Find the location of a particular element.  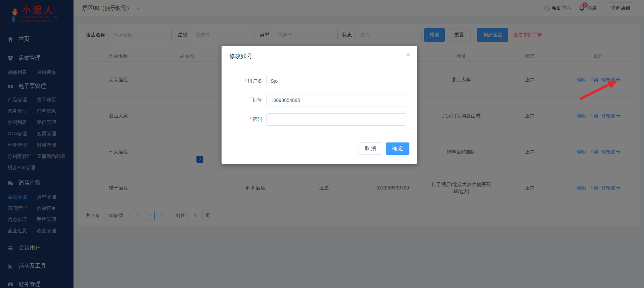

password-field-row: *密码 is located at coordinates (319, 119).